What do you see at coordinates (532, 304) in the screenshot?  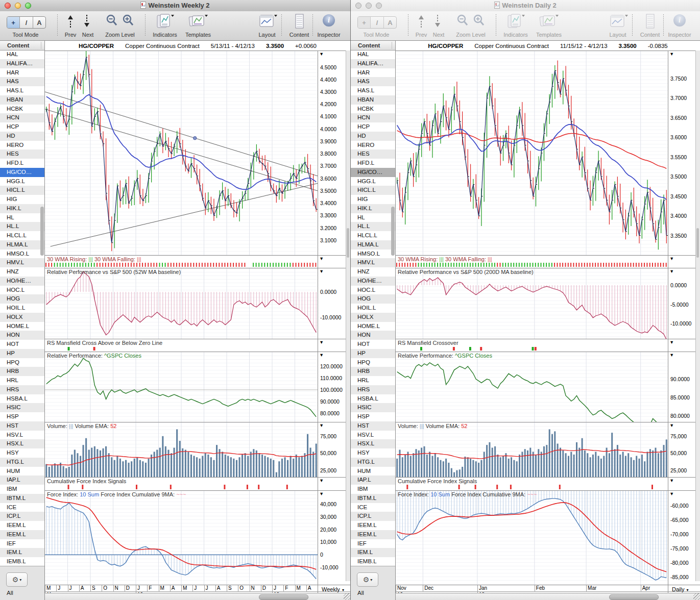 I see `relative-performance-plot: Relative Performance vs S&P 500 (200D MA…` at bounding box center [532, 304].